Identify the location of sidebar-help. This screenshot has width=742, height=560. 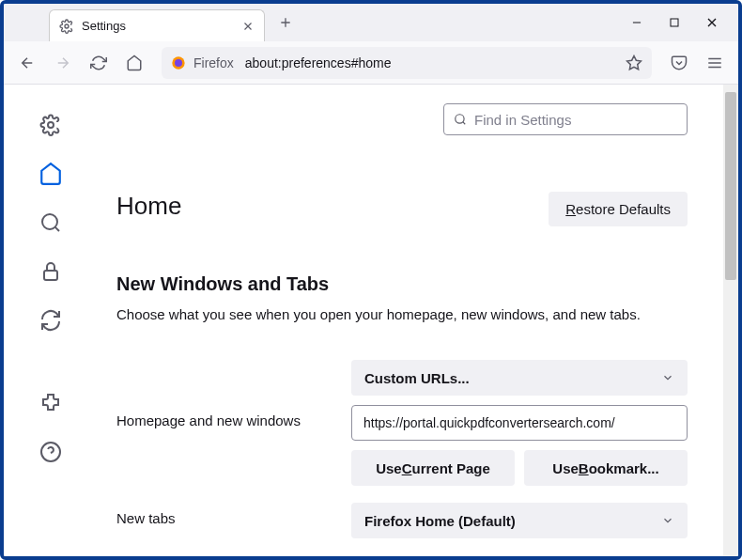
(51, 452).